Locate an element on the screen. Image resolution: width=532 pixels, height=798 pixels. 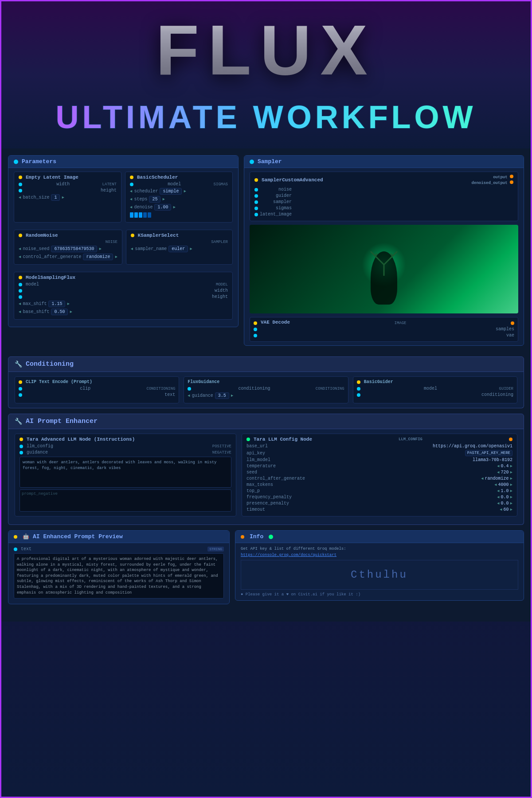
maxshift-value: 1.15 is located at coordinates (57, 304).